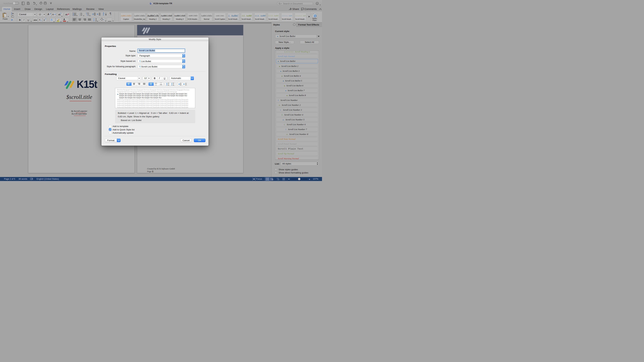 This screenshot has width=644, height=362. What do you see at coordinates (80, 14) in the screenshot?
I see `svg-text: 2` at bounding box center [80, 14].